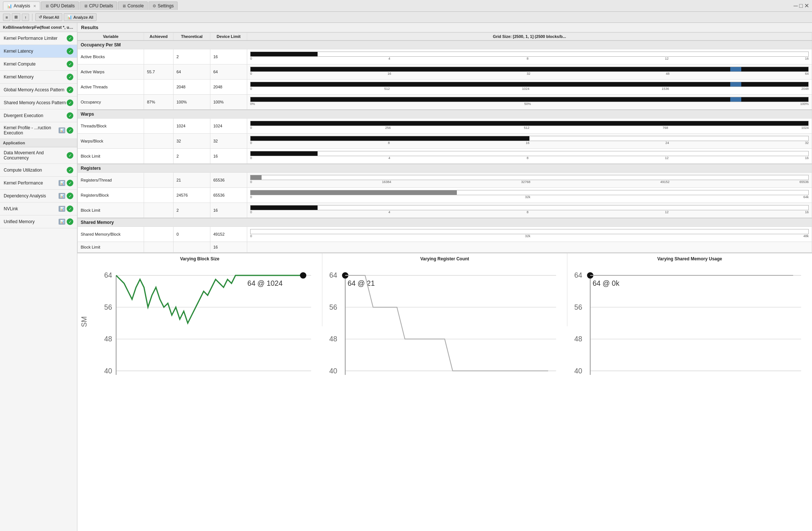 This screenshot has width=812, height=531. I want to click on theo-regs-per-block: 24576, so click(192, 195).